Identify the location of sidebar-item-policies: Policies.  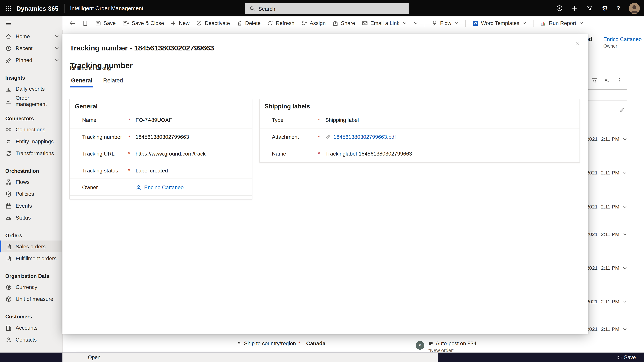
(31, 194).